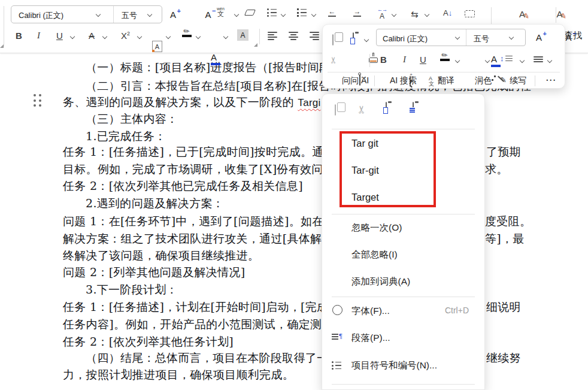 The height and width of the screenshot is (390, 588). What do you see at coordinates (375, 255) in the screenshot?
I see `menu-item-ignore-all: 全部忽略(I)` at bounding box center [375, 255].